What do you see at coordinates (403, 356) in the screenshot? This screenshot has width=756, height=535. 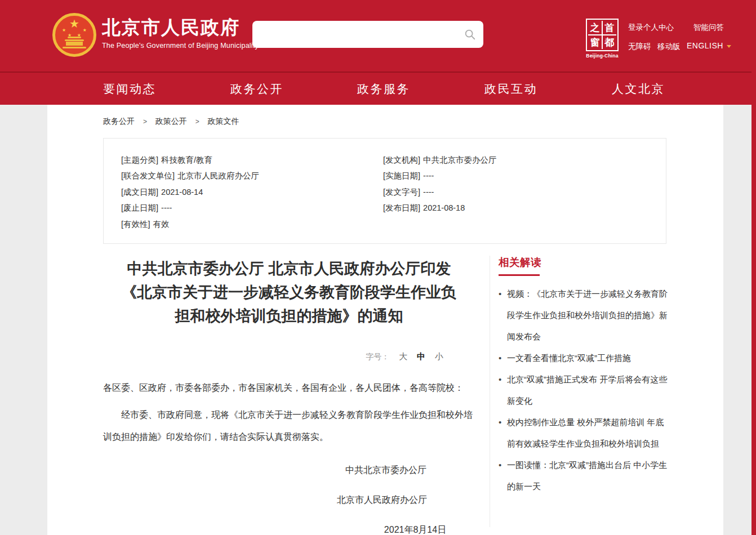 I see `font-size-large-button: 大` at bounding box center [403, 356].